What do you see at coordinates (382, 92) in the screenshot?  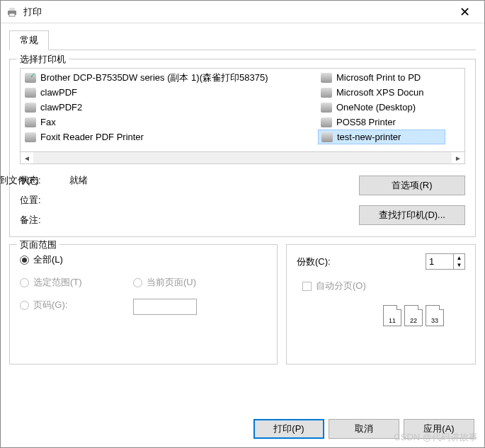 I see `printer-item: Microsoft XPS Docun` at bounding box center [382, 92].